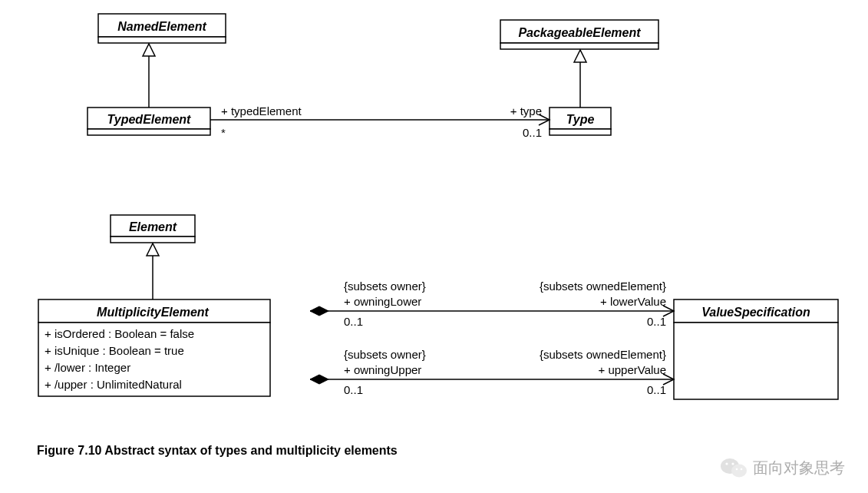  What do you see at coordinates (633, 301) in the screenshot?
I see `assoc-role-lowervalue: + lowerValue` at bounding box center [633, 301].